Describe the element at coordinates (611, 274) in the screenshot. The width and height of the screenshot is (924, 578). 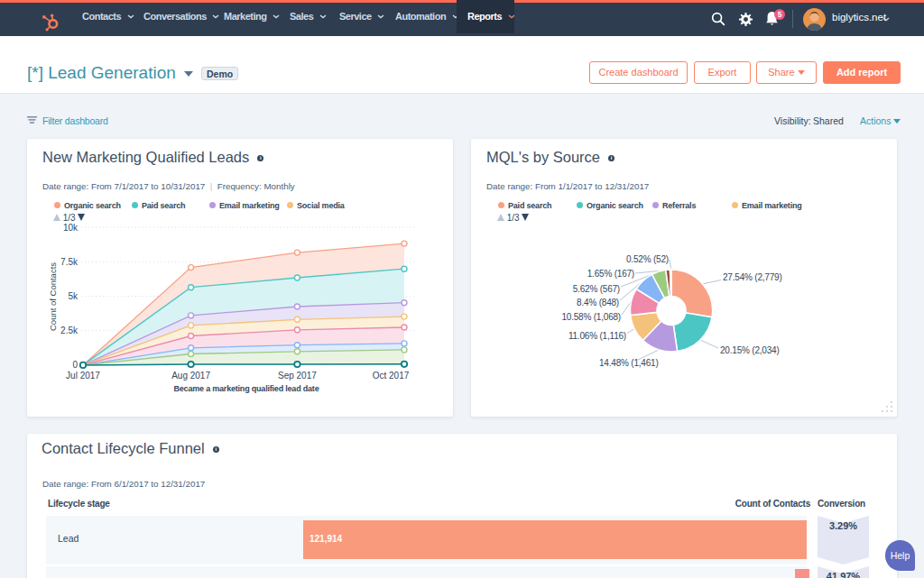
I see `svg-text: 1.65% (167)` at that location.